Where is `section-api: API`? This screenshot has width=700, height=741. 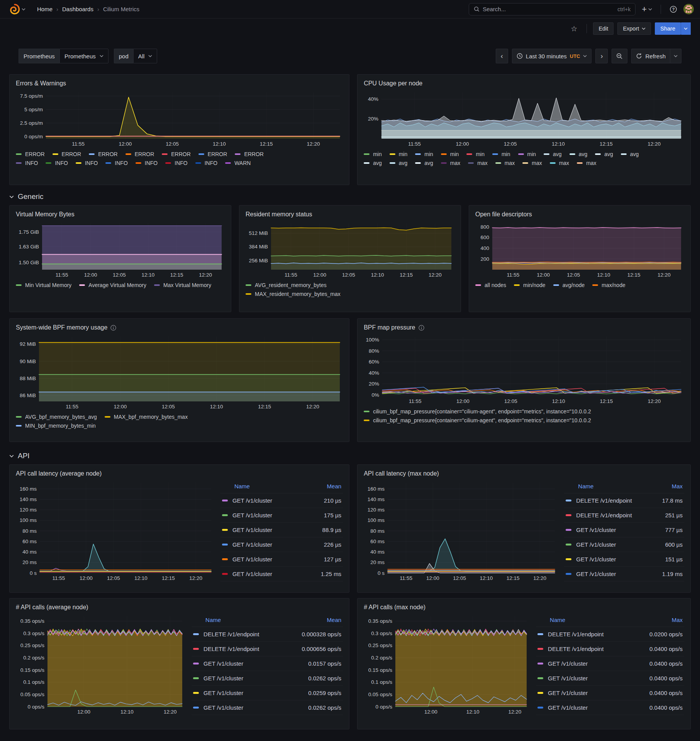
section-api: API is located at coordinates (350, 456).